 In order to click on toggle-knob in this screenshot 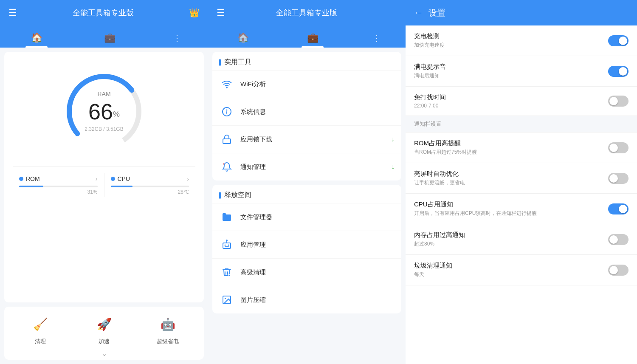, I will do `click(623, 41)`.